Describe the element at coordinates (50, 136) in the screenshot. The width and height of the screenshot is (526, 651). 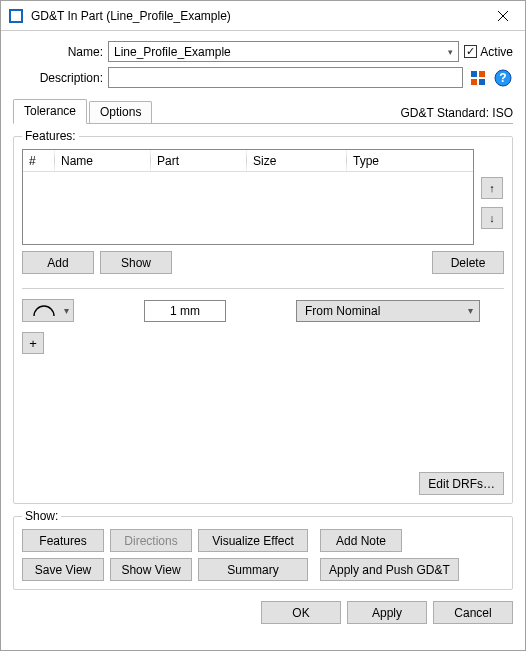
I see `features-legend: Features:` at that location.